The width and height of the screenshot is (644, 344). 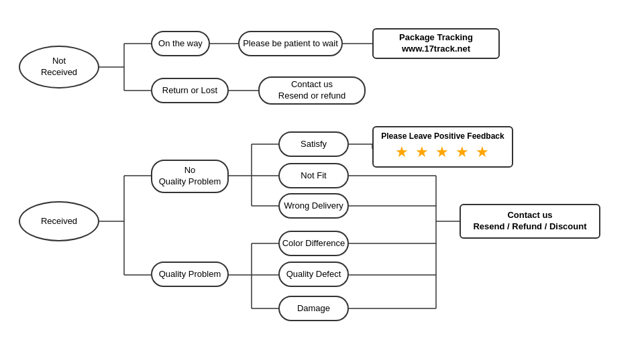 I want to click on color-difference-node: Color Difference, so click(x=314, y=243).